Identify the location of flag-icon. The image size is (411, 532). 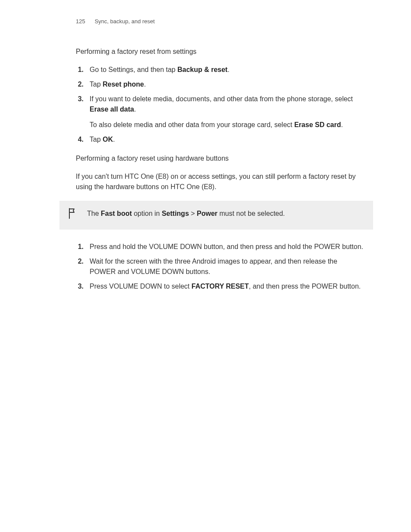
(73, 215).